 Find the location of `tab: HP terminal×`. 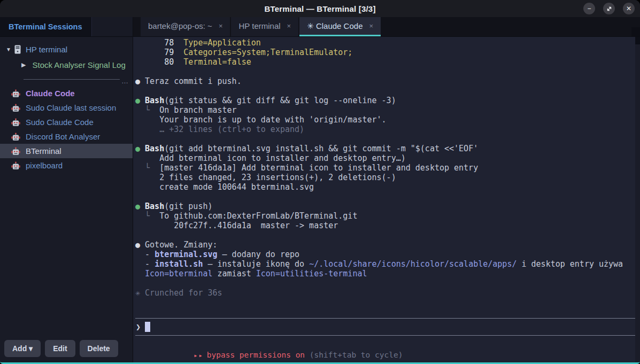

tab: HP terminal× is located at coordinates (265, 27).